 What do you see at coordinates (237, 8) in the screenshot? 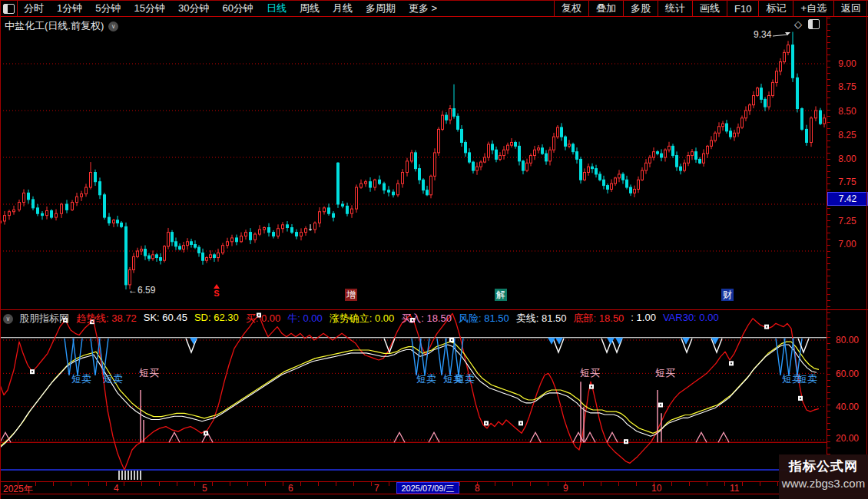
I see `tab-60分钟: 60分钟` at bounding box center [237, 8].